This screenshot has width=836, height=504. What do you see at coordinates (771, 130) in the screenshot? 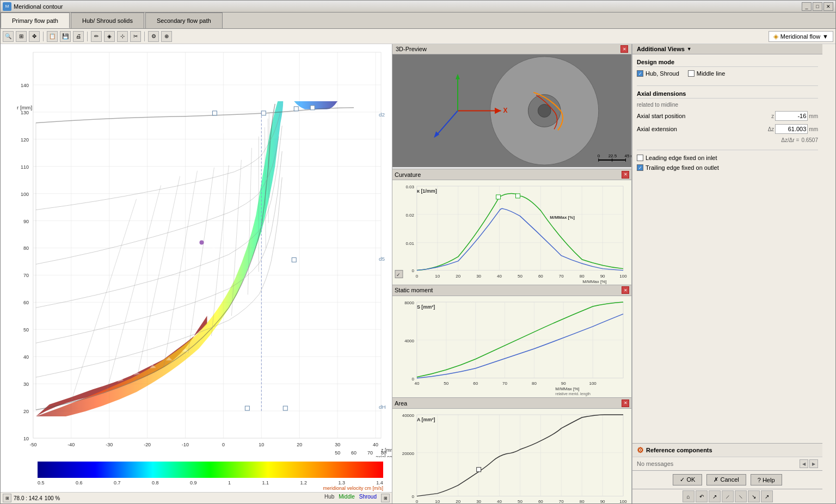
I see `axial-extension-delta-label: Δz` at bounding box center [771, 130].